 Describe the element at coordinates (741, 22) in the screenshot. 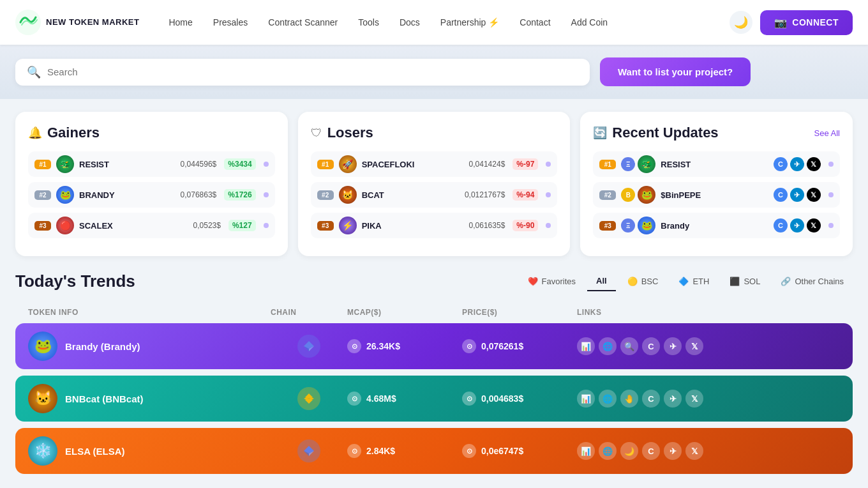

I see `moon-icon: 🌙` at that location.